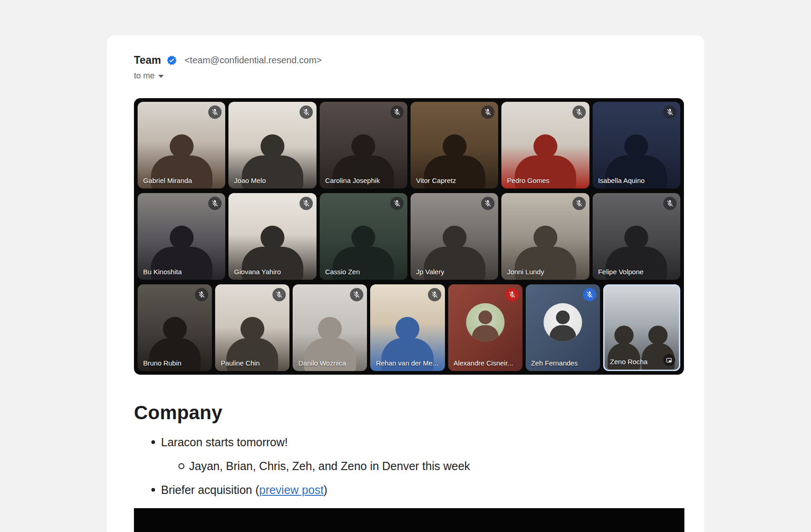 The width and height of the screenshot is (811, 532). I want to click on bullet-list: Laracon starts tomorrow! Jayan, Brian, C…, so click(409, 466).